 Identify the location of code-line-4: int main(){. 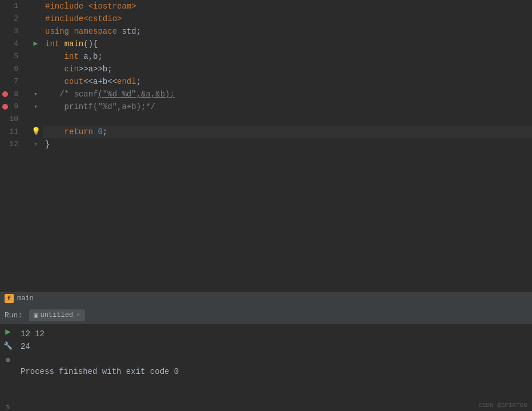
(288, 44).